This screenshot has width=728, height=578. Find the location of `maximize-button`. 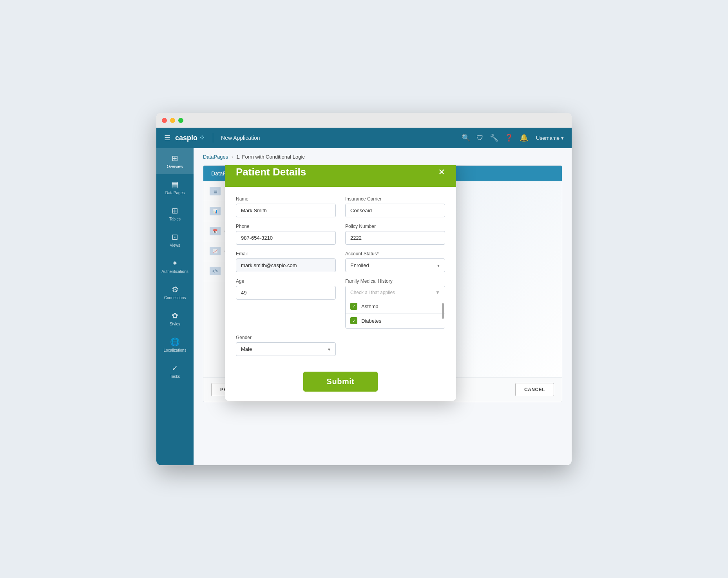

maximize-button is located at coordinates (181, 121).